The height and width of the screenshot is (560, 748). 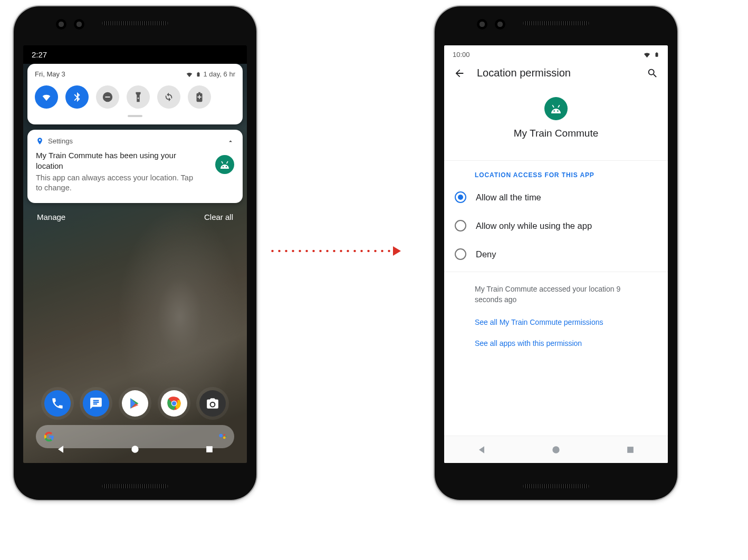 What do you see at coordinates (566, 343) in the screenshot?
I see `link-apps-with-permission: See all apps with this permission` at bounding box center [566, 343].